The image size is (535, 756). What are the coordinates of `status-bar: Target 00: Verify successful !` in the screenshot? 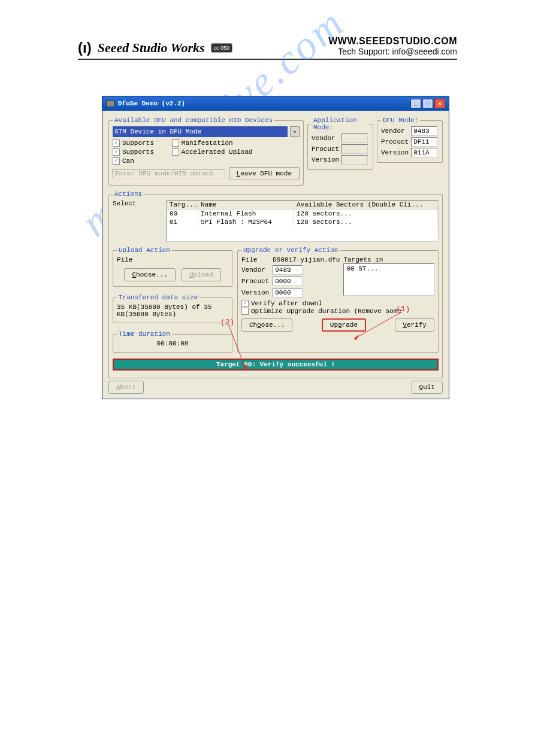 It's located at (276, 365).